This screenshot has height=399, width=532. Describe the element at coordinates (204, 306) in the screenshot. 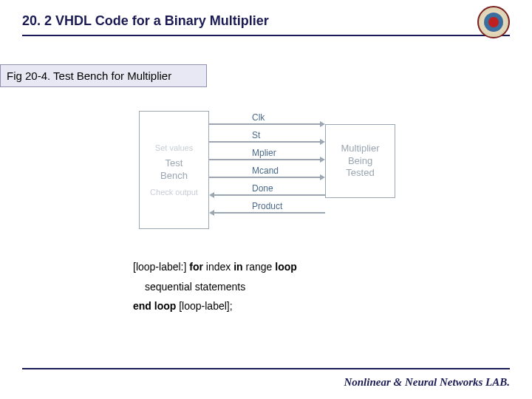

I see `syntax-end-label: [loop-label];` at that location.